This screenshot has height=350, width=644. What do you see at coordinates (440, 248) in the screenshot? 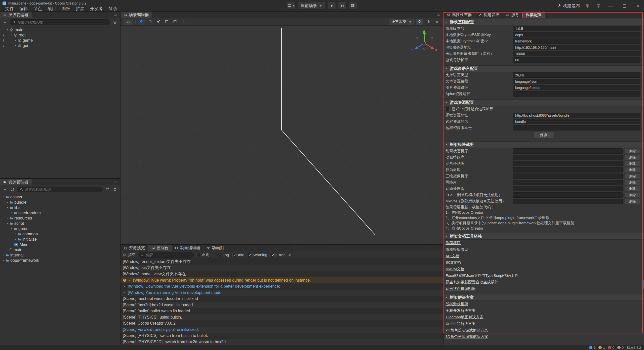
I see `panel-menu-icon` at bounding box center [440, 248].